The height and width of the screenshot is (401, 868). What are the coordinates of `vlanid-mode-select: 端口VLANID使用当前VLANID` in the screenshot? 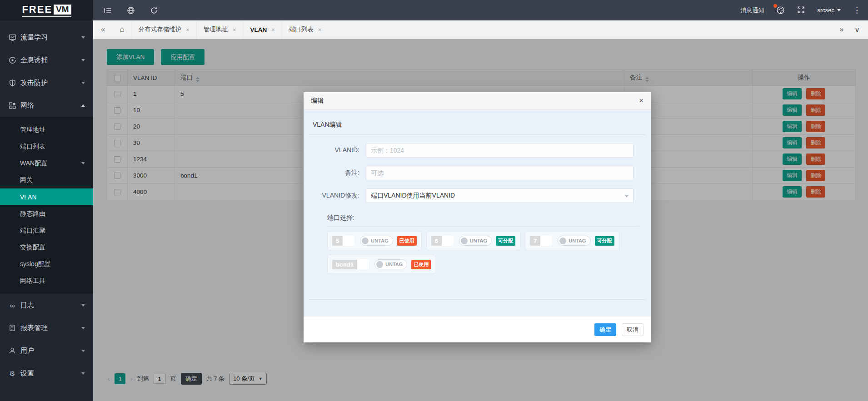 It's located at (500, 196).